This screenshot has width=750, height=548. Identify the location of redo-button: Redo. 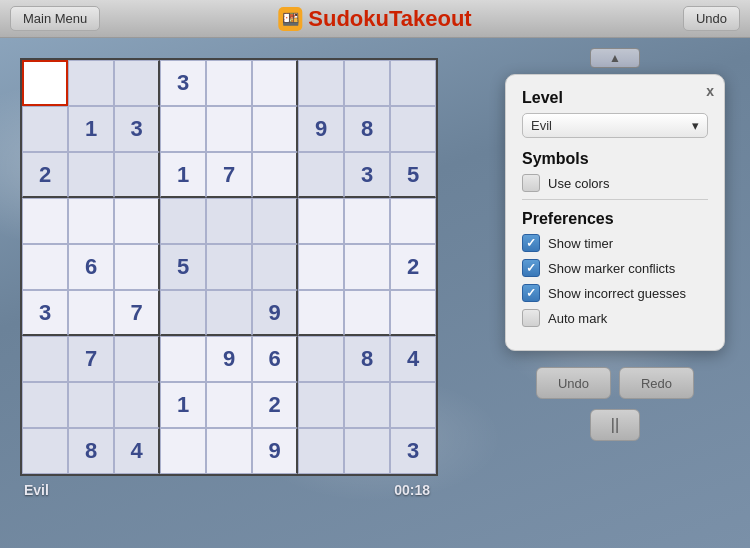
(656, 383).